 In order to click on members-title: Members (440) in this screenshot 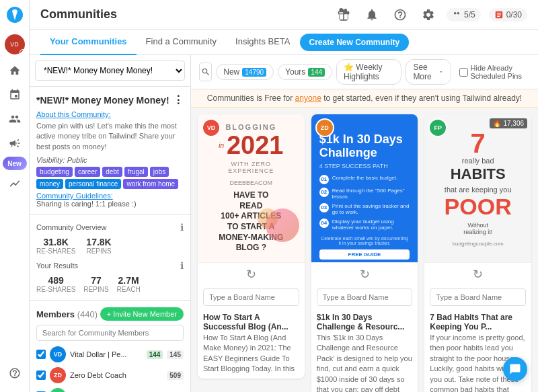, I will do `click(67, 315)`.